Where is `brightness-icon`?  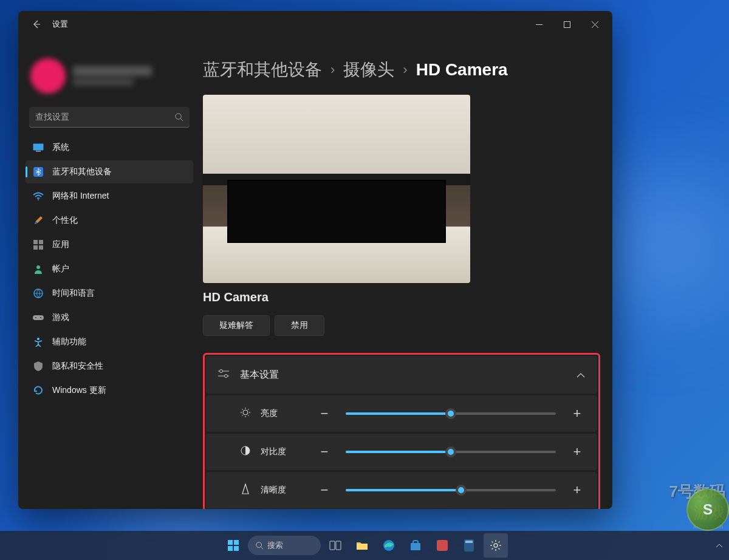
brightness-icon is located at coordinates (245, 414).